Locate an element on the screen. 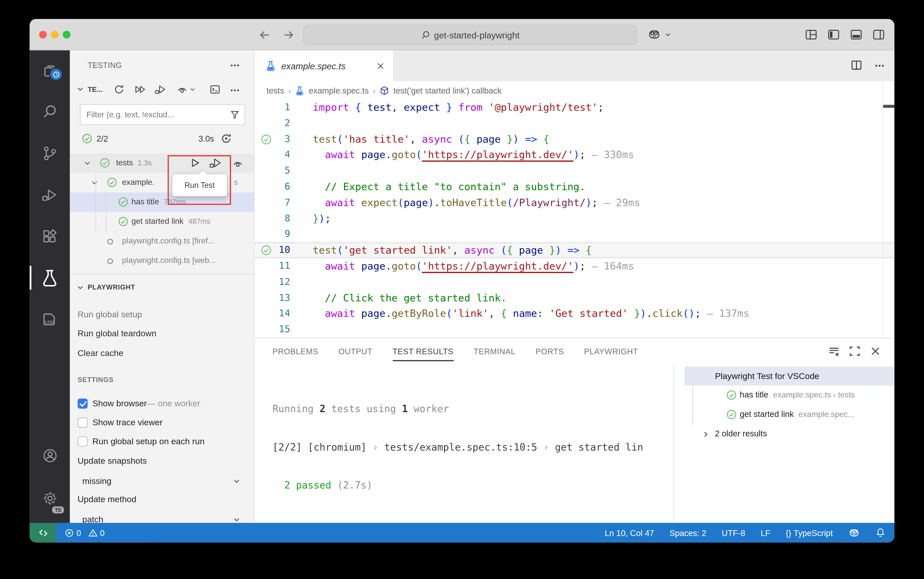  indentation-setting: Spaces: 2 is located at coordinates (688, 533).